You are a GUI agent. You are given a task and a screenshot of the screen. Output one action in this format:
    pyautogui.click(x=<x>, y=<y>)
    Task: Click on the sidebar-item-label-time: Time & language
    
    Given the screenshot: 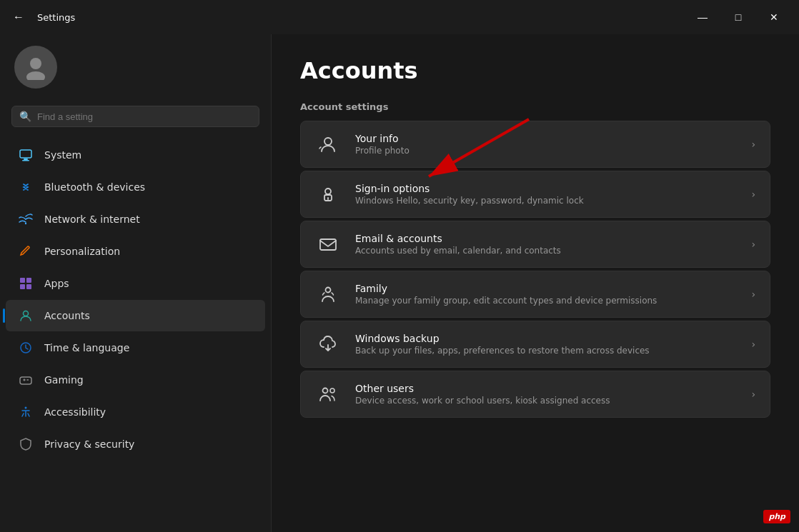 What is the action you would take?
    pyautogui.click(x=87, y=348)
    